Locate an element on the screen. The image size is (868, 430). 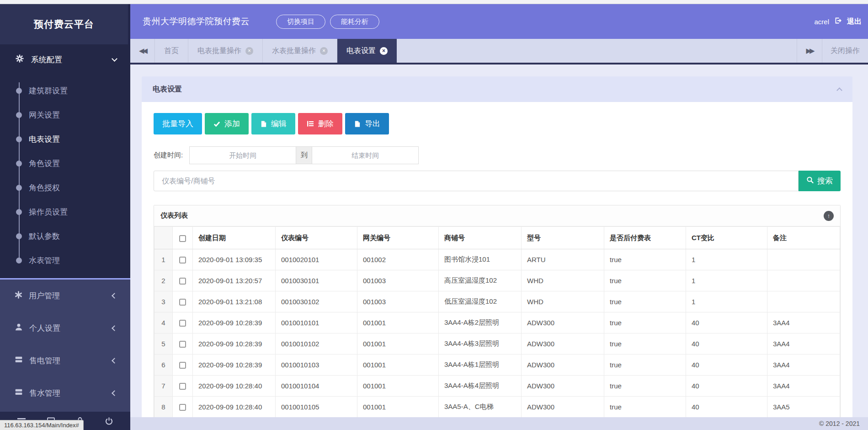
fast-forward-icon: ▶▶ is located at coordinates (809, 51).